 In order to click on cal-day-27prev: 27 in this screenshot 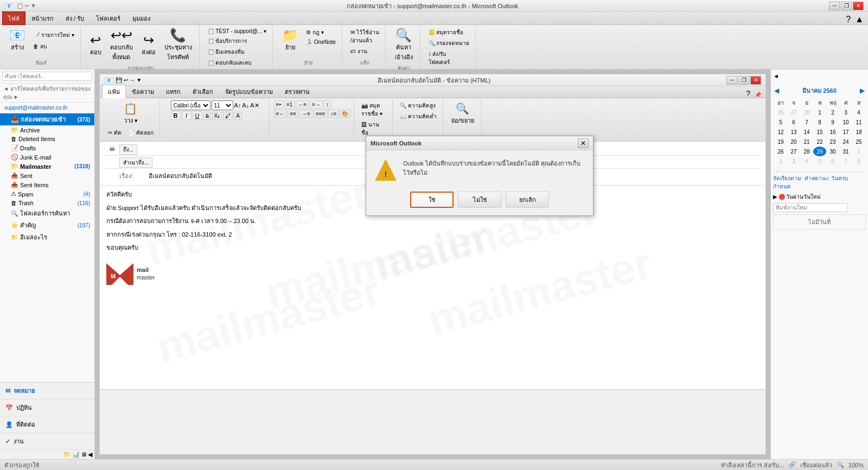, I will do `click(794, 112)`.